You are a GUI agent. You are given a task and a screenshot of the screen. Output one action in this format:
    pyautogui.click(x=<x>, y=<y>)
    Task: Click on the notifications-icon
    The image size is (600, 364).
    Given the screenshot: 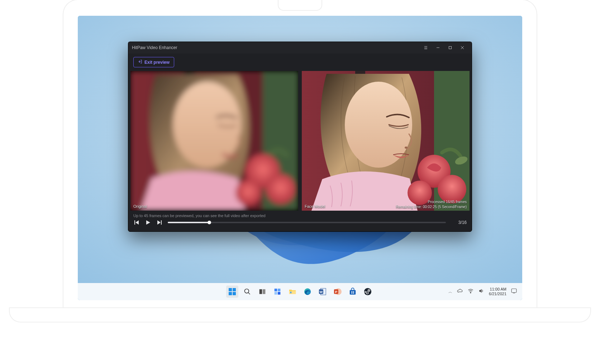 What is the action you would take?
    pyautogui.click(x=514, y=292)
    